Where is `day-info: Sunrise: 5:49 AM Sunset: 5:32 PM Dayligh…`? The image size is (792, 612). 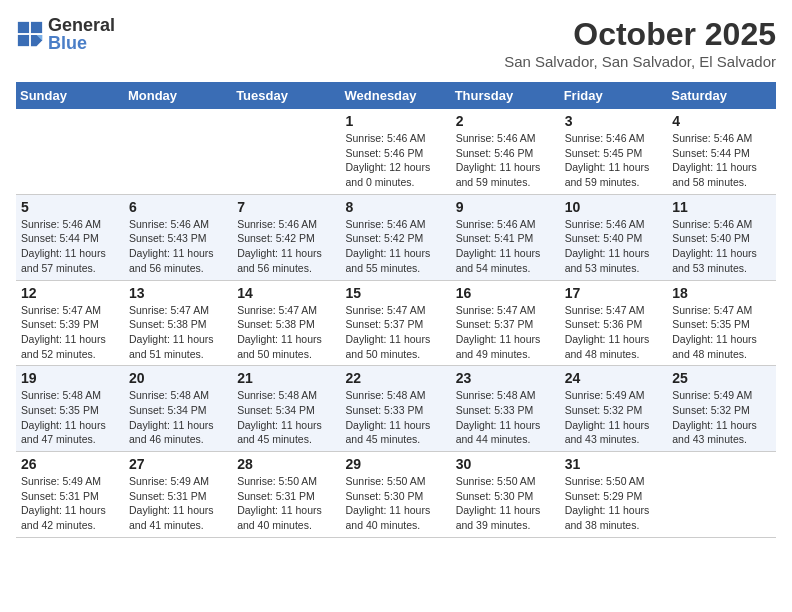 day-info: Sunrise: 5:49 AM Sunset: 5:32 PM Dayligh… is located at coordinates (614, 418).